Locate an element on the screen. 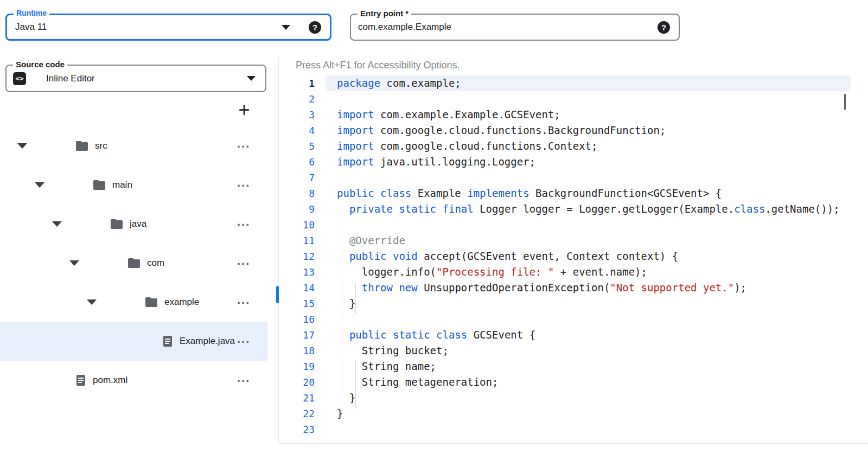 This screenshot has height=453, width=868. code-line-content: private static final Logger logger = Log… is located at coordinates (588, 209).